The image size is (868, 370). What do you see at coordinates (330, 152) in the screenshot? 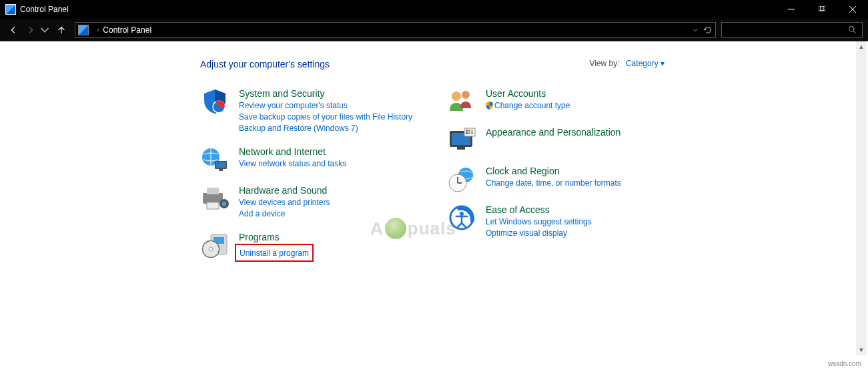
I see `category-title: Network and Internet` at bounding box center [330, 152].